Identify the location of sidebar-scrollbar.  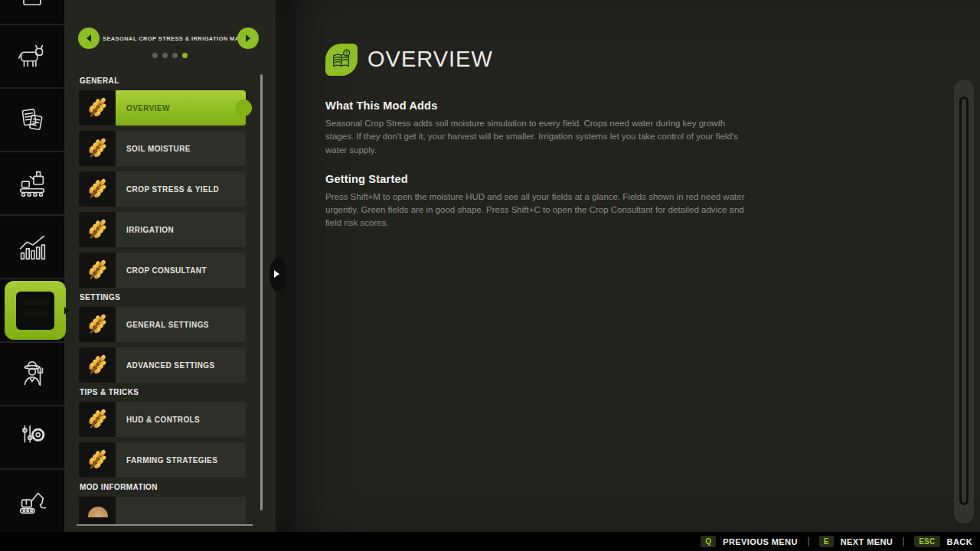
(262, 292).